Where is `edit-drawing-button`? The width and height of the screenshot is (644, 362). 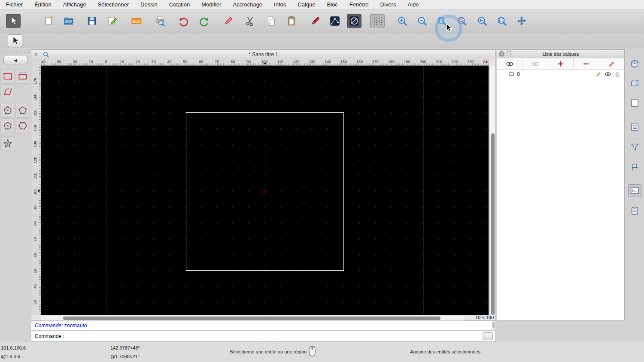 edit-drawing-button is located at coordinates (112, 21).